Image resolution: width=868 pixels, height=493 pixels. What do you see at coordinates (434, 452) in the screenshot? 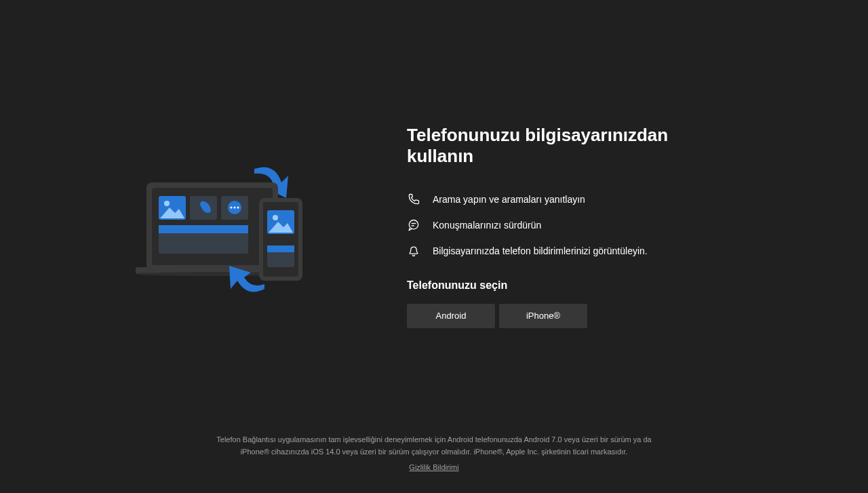
I see `footer-text-line2: iPhone® cihazınızda iOS 14.0 veya üzeri …` at bounding box center [434, 452].